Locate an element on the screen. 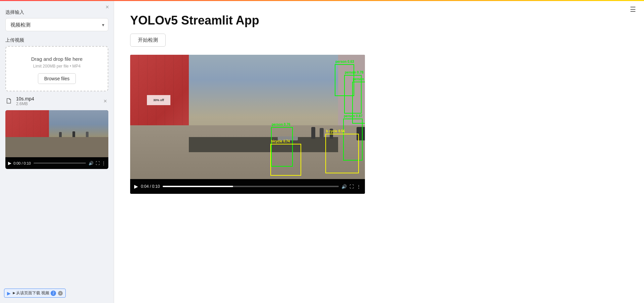 The image size is (644, 303). download-badge: 2 is located at coordinates (53, 293).